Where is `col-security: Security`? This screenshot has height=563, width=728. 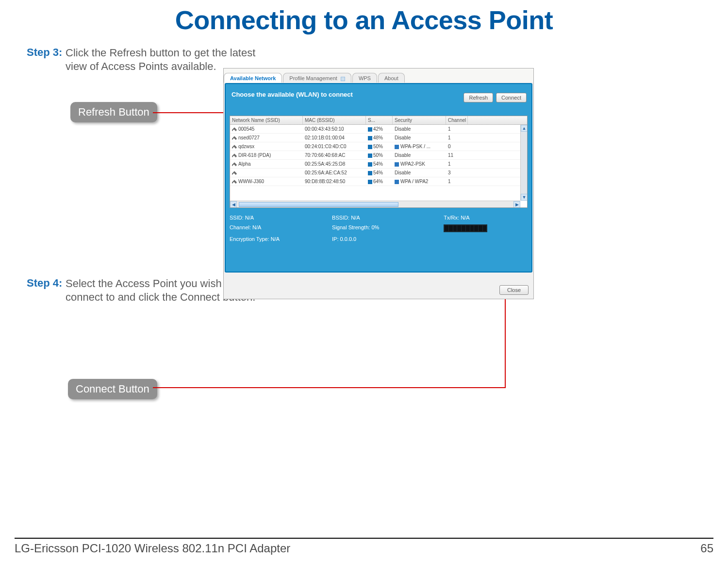 col-security: Security is located at coordinates (419, 120).